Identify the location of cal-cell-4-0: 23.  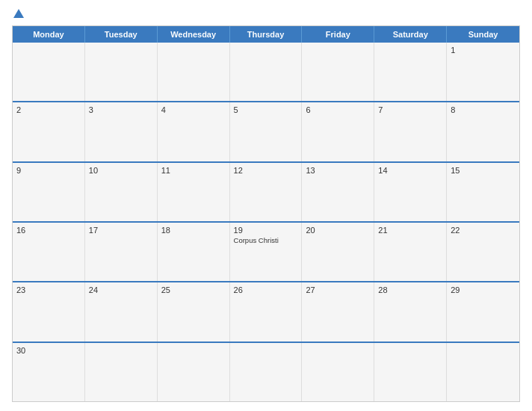
(49, 312).